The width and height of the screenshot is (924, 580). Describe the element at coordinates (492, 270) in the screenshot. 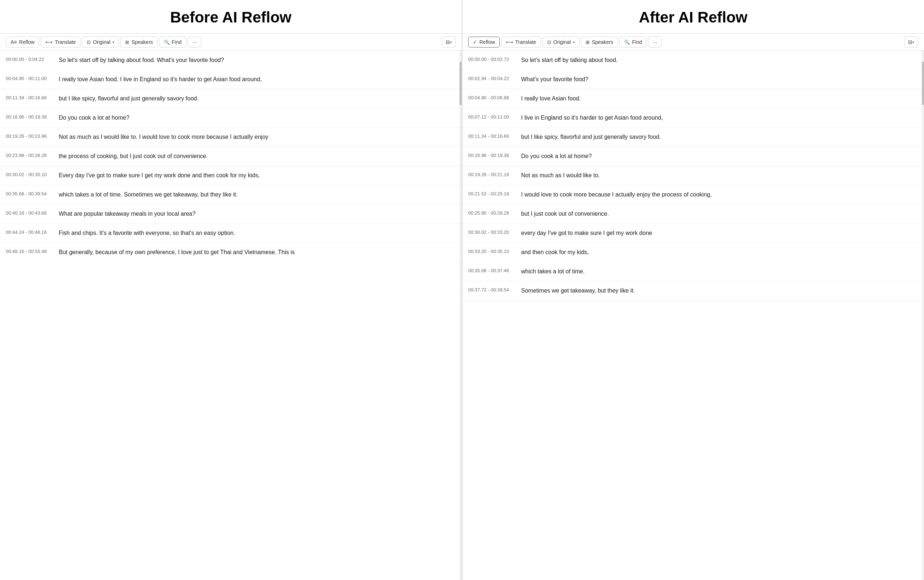

I see `timestamp: 00:35.68 - 00:37.46` at that location.